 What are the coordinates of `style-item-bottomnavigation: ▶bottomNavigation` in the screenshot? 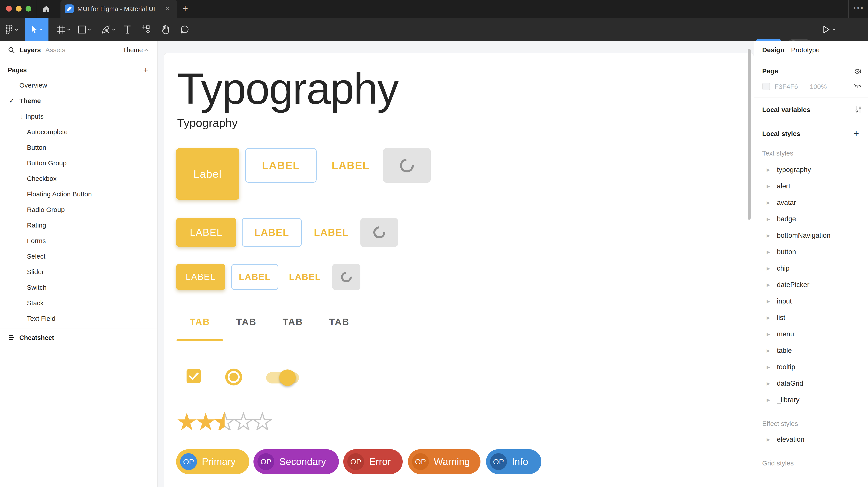 It's located at (811, 236).